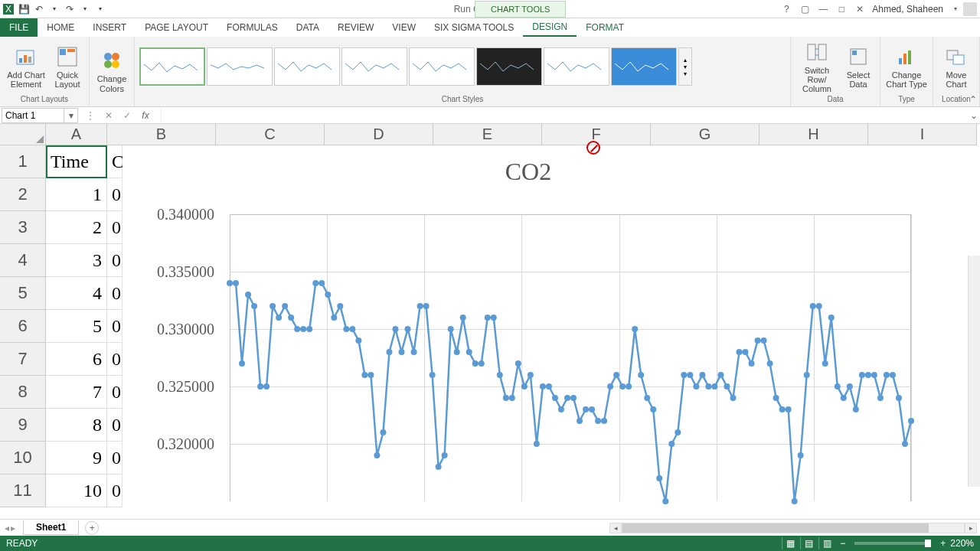 The width and height of the screenshot is (980, 551). What do you see at coordinates (488, 135) in the screenshot?
I see `col-header-E: E` at bounding box center [488, 135].